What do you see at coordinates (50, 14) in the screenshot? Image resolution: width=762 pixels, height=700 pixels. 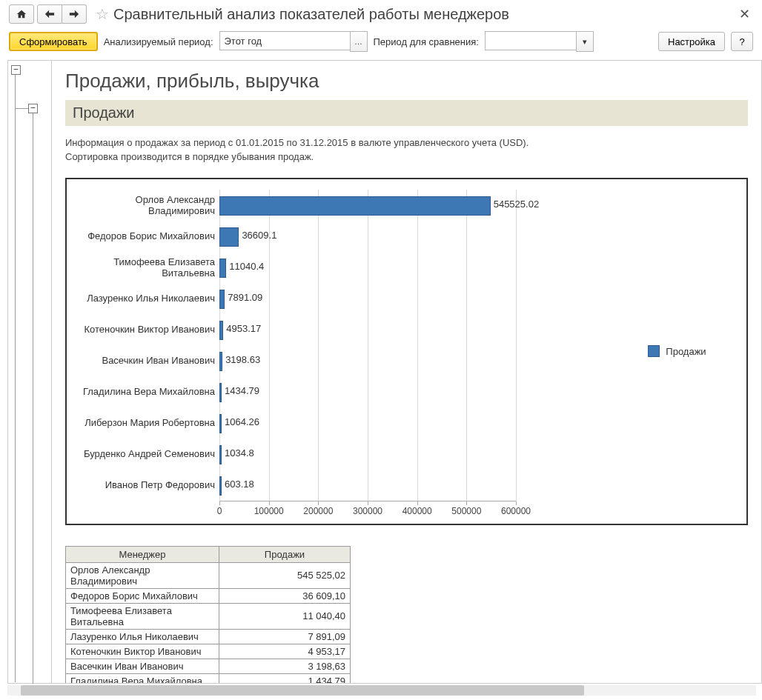 I see `back-button` at bounding box center [50, 14].